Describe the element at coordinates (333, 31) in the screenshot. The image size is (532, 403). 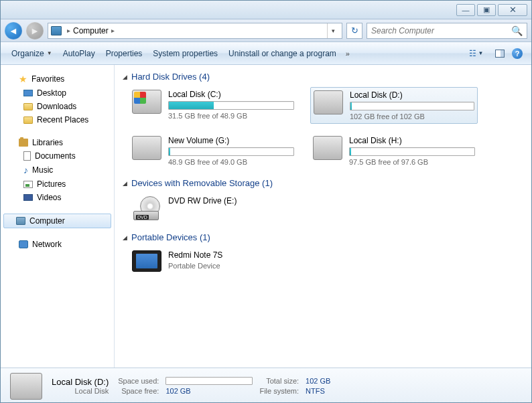
I see `address-dropdown: ▾` at that location.